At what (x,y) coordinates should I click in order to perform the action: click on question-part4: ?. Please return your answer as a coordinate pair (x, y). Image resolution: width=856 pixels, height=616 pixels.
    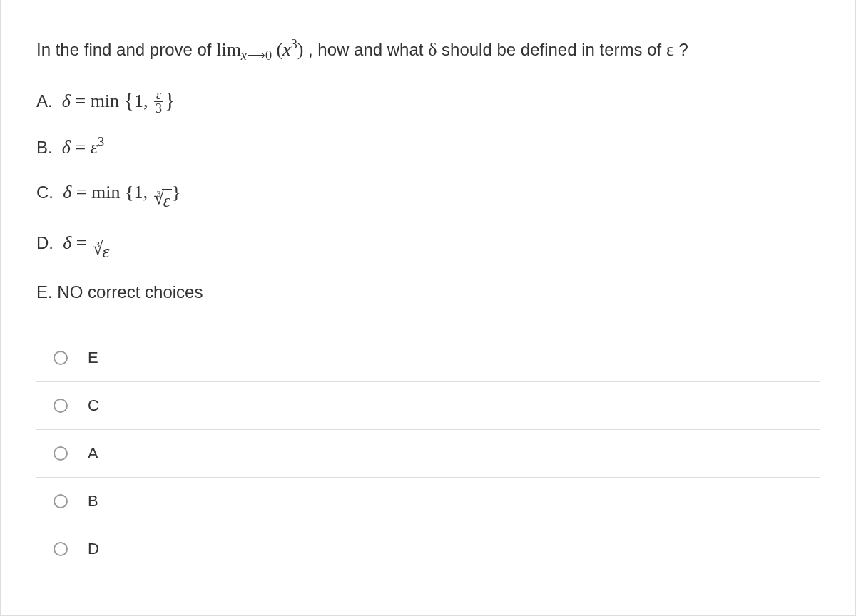
    Looking at the image, I should click on (683, 50).